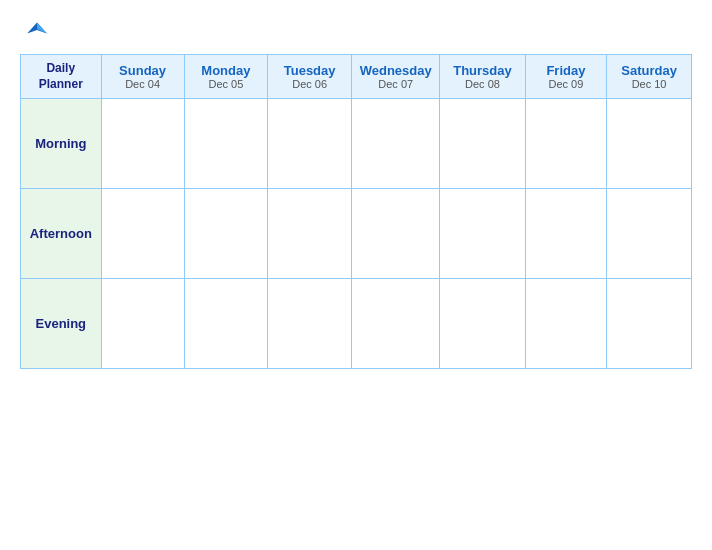  I want to click on row-label-morning: Morning, so click(62, 144).